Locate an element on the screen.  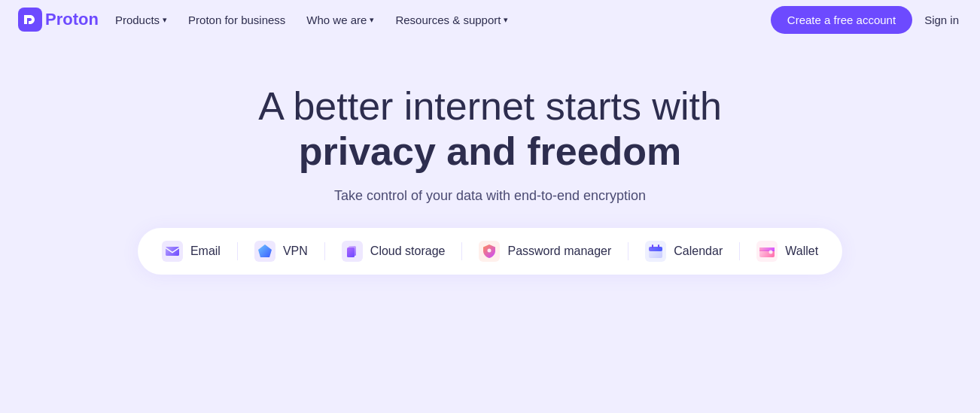
nav-actions: Create a free account Sign in is located at coordinates (866, 20).